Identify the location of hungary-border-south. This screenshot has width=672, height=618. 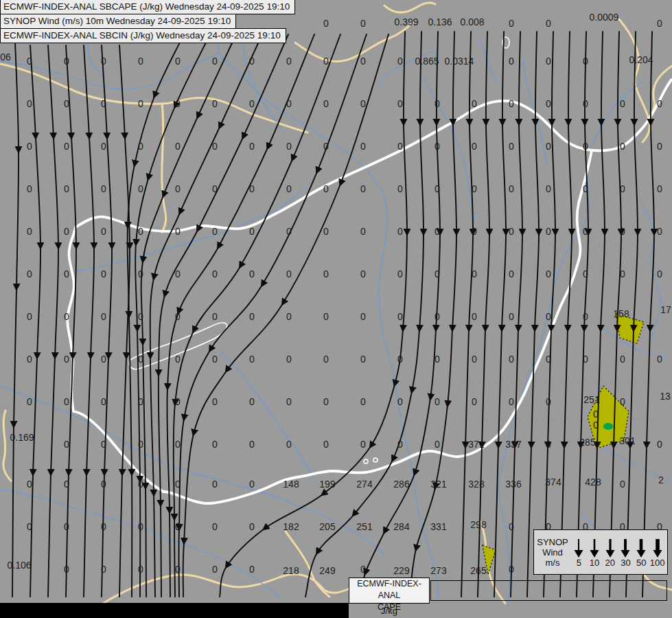
(324, 475).